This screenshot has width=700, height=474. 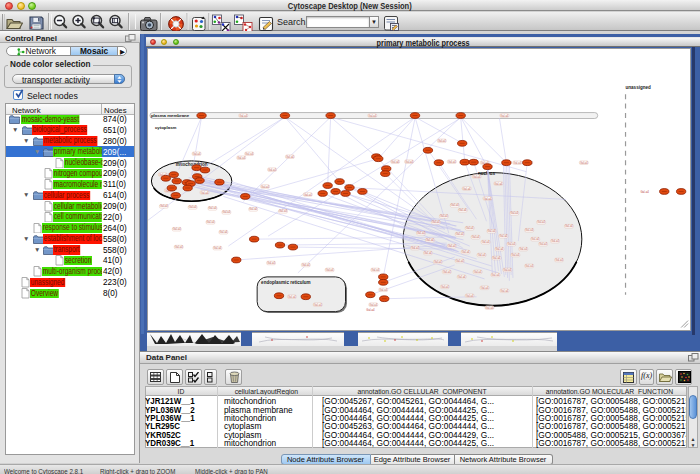 I want to click on svg-text: endoplasmic reticulum, so click(x=286, y=282).